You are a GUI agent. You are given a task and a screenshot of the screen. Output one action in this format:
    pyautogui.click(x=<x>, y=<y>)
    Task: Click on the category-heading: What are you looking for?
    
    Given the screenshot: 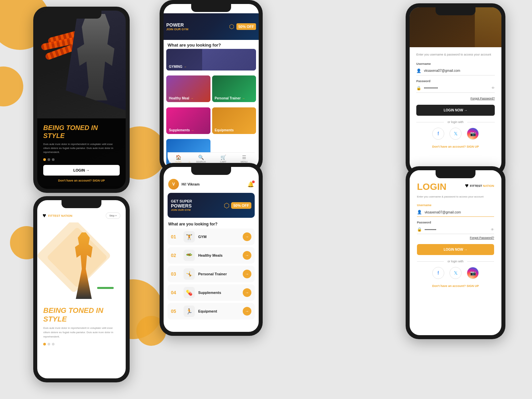 What is the action you would take?
    pyautogui.click(x=211, y=45)
    